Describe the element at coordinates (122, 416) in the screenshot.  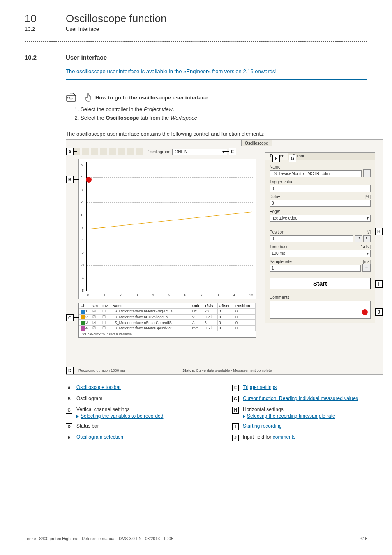
I see `legend-sublink: Selecting the variables to be recorded` at that location.